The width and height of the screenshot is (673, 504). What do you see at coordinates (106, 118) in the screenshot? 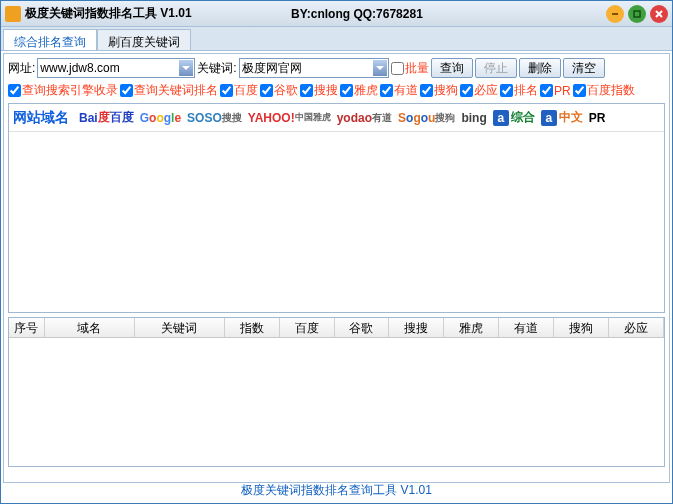
I see `baidu-logo-icon: Bai度百度` at bounding box center [106, 118].